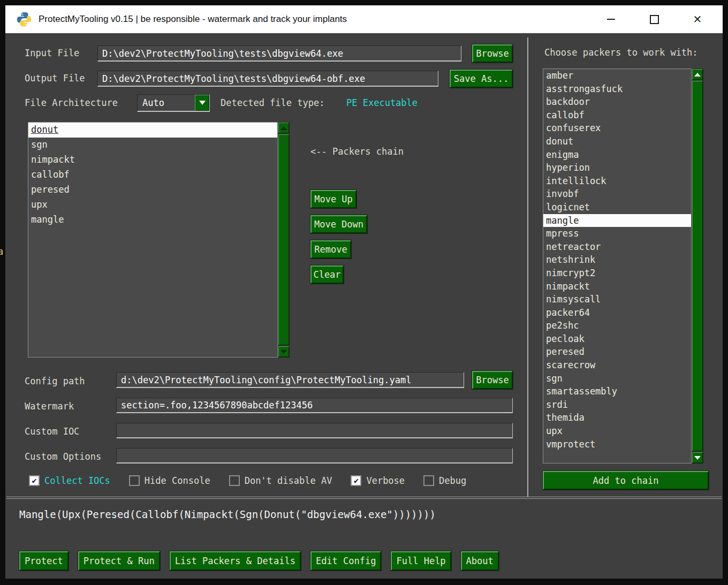 The height and width of the screenshot is (585, 728). I want to click on packers-listbox: amberasstrongasfuckbackdoorcallobfconfus…, so click(617, 266).